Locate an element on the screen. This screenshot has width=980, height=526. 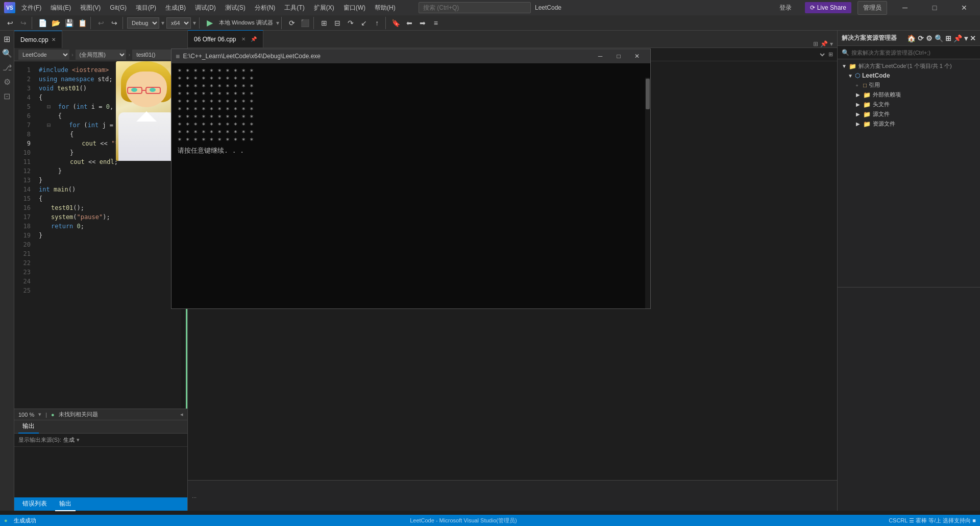
project-icon: ⬡ is located at coordinates (857, 76).